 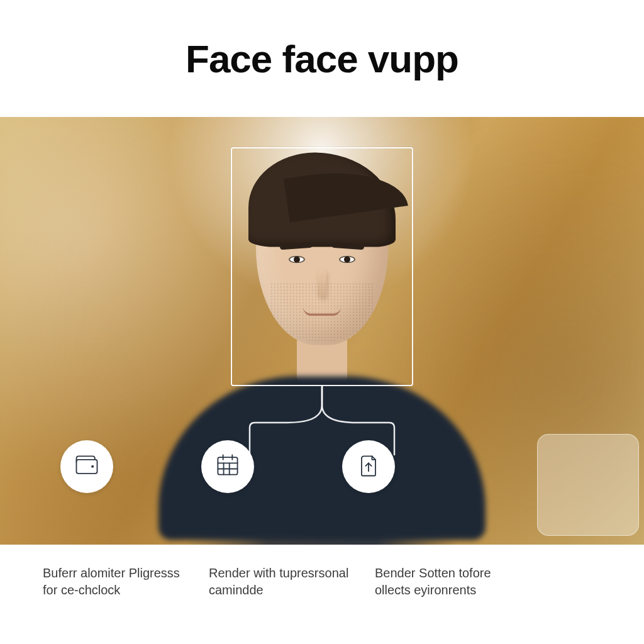 What do you see at coordinates (228, 467) in the screenshot?
I see `calendar-icon` at bounding box center [228, 467].